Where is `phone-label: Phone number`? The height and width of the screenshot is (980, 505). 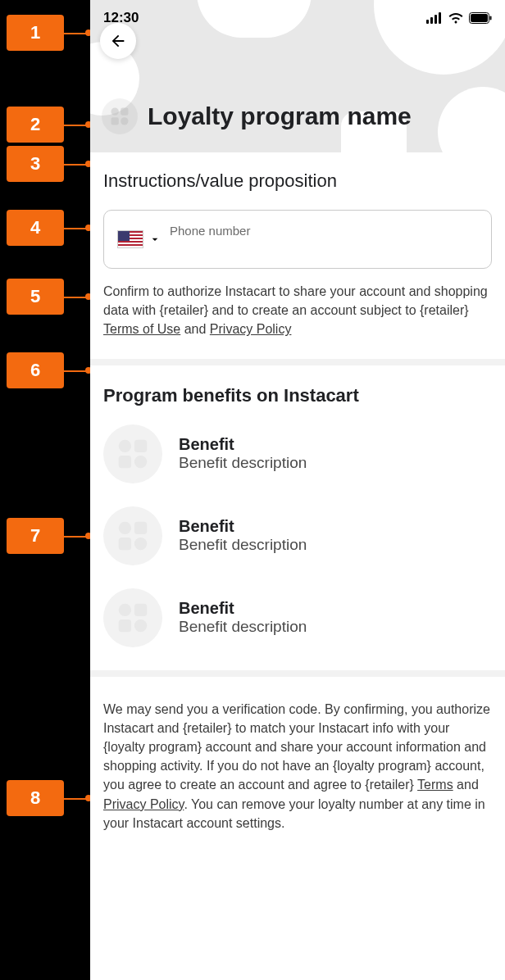 phone-label: Phone number is located at coordinates (324, 231).